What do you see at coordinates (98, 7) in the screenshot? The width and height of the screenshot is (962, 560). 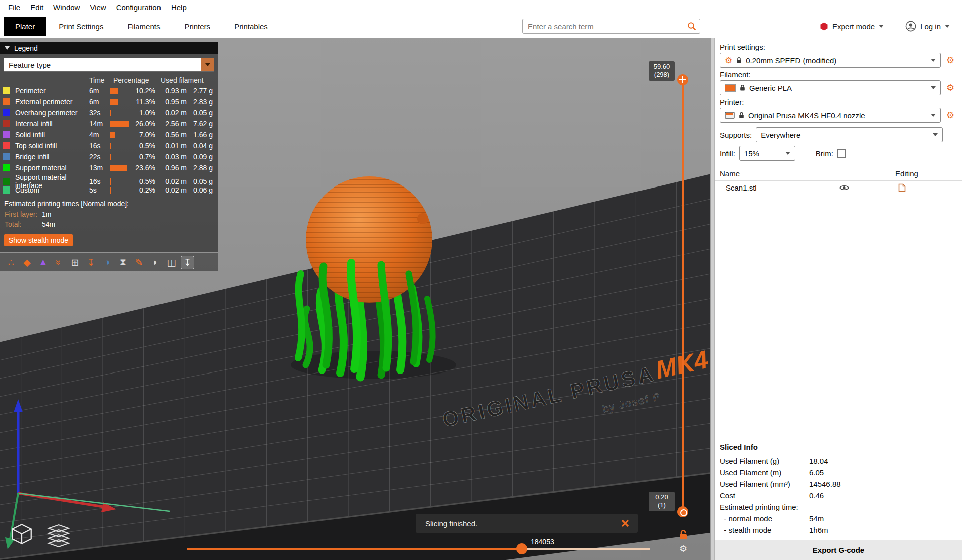 I see `menu-item-view: View` at bounding box center [98, 7].